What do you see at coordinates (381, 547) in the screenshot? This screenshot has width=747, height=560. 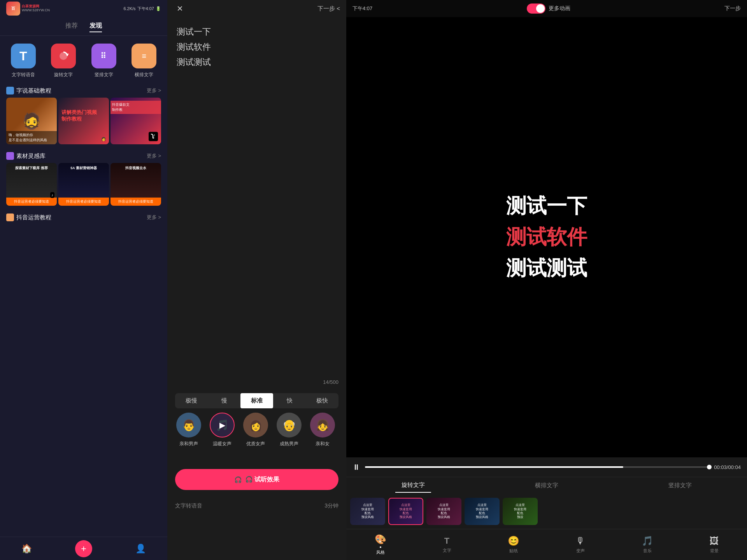 I see `style-active-dot` at bounding box center [381, 547].